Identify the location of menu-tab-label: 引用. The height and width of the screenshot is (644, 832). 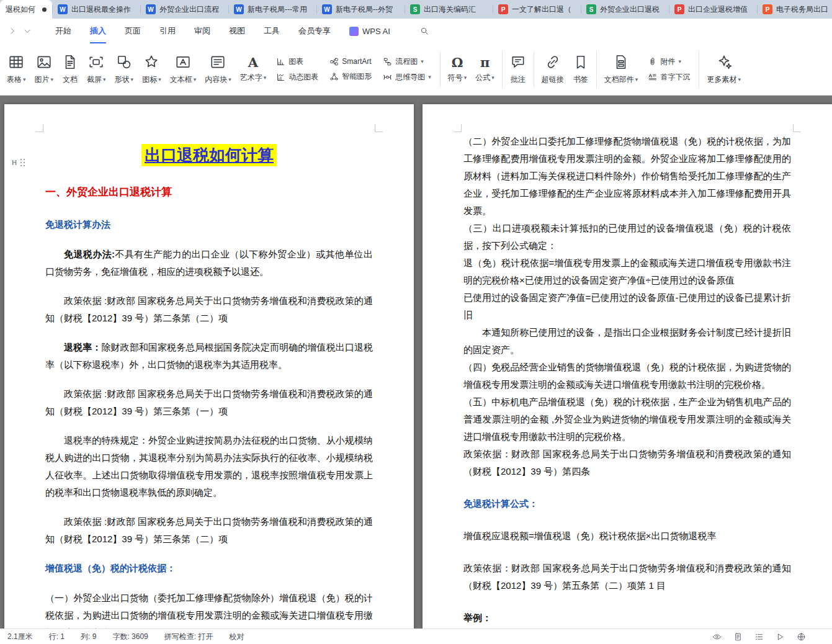
(168, 31).